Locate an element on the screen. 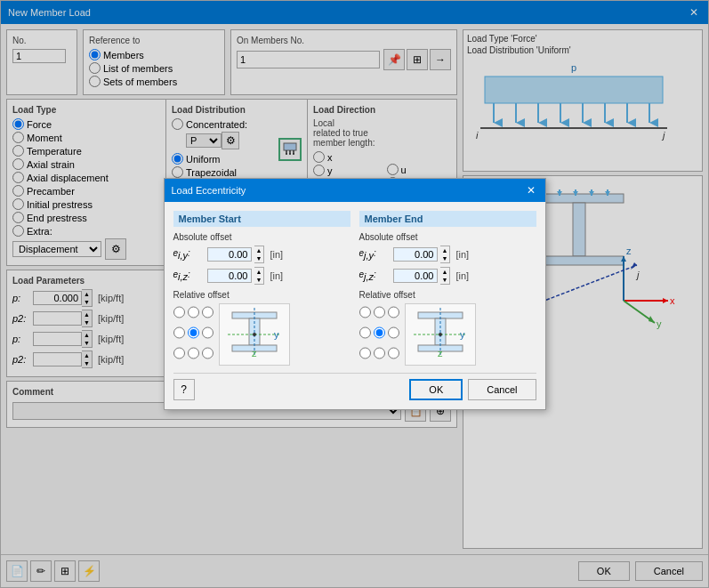  abs-offset-end-label: Absolute offset is located at coordinates (448, 237).